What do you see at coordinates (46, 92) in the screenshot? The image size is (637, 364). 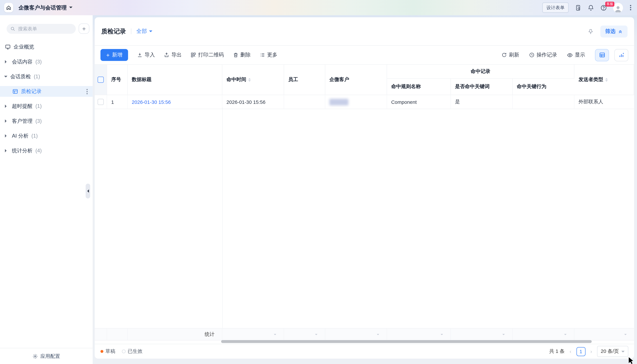 I see `sidebar-item-qc-records: 质检记录` at bounding box center [46, 92].